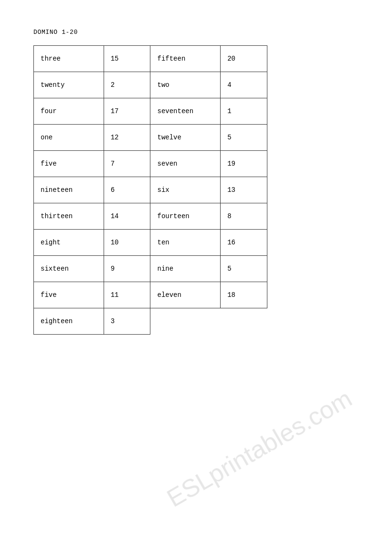 The height and width of the screenshot is (558, 392). I want to click on cell-num1: 6, so click(127, 190).